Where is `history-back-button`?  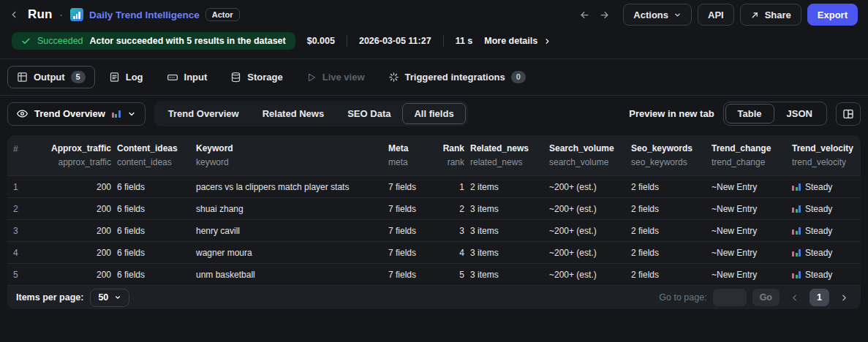 history-back-button is located at coordinates (585, 15).